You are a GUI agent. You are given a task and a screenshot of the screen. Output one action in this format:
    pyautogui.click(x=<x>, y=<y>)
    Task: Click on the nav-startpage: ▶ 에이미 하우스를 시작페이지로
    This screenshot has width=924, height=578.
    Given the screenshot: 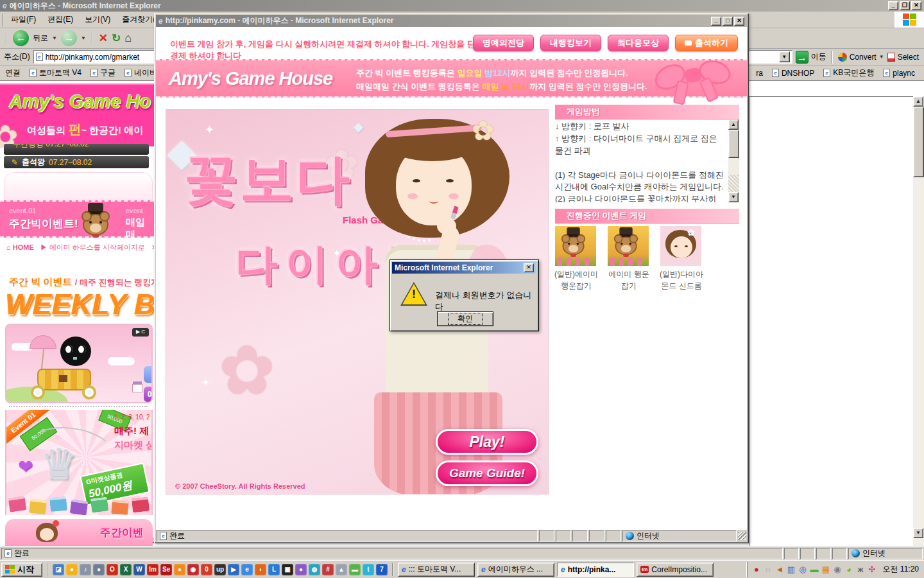 What is the action you would take?
    pyautogui.click(x=92, y=248)
    